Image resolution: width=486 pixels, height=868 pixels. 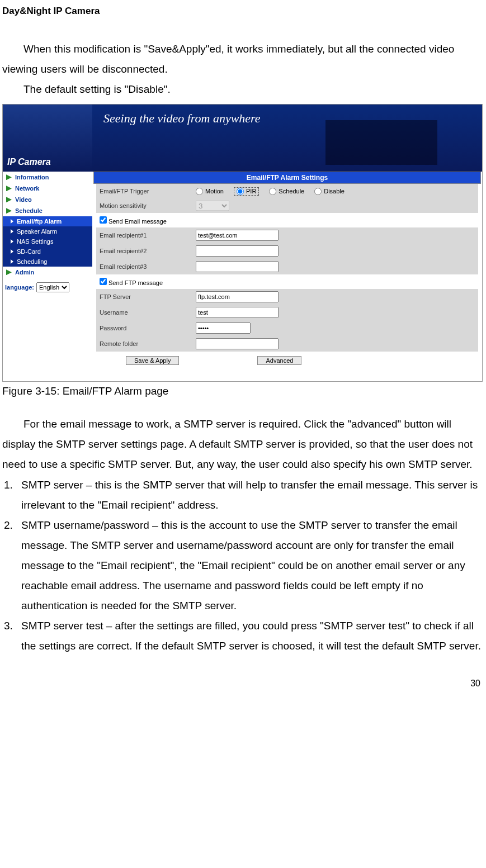 I want to click on recipient2-input, so click(x=237, y=251).